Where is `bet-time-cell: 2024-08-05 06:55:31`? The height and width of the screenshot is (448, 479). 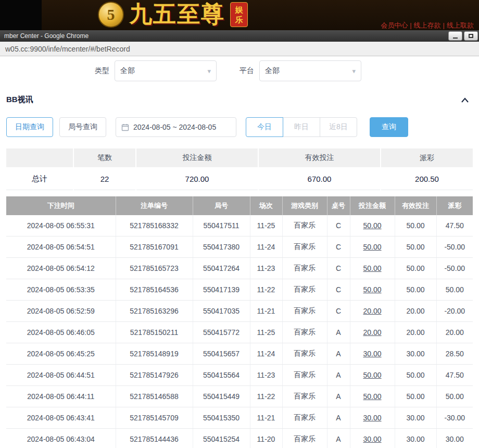
bet-time-cell: 2024-08-05 06:55:31 is located at coordinates (61, 226).